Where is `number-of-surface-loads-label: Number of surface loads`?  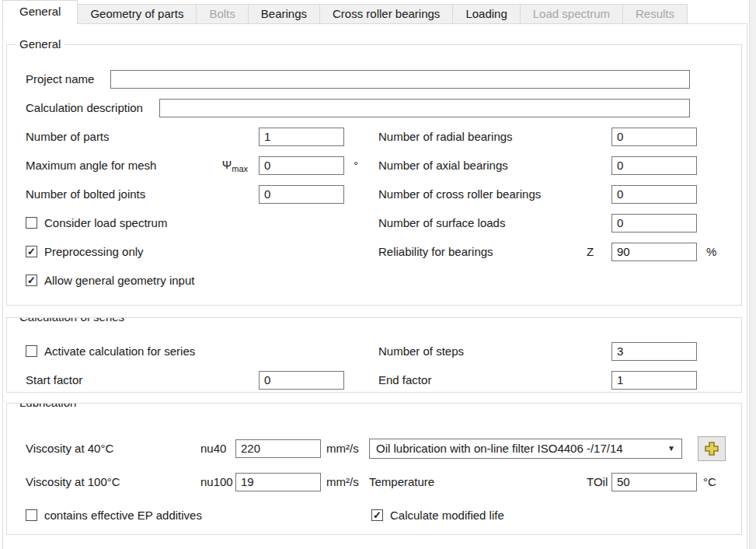
number-of-surface-loads-label: Number of surface loads is located at coordinates (477, 222).